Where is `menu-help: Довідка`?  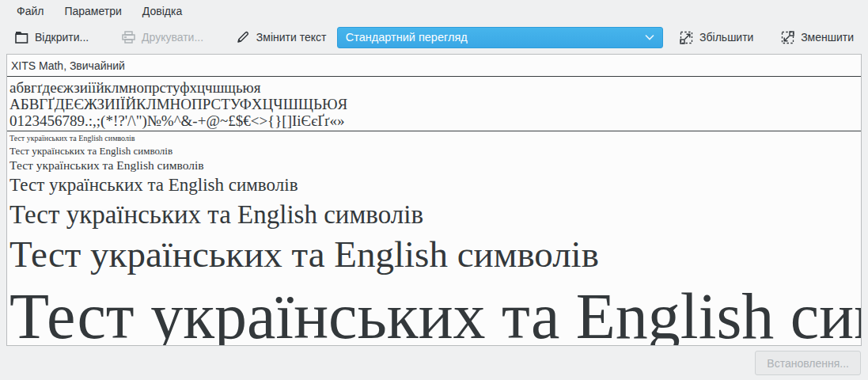
menu-help: Довідка is located at coordinates (162, 11).